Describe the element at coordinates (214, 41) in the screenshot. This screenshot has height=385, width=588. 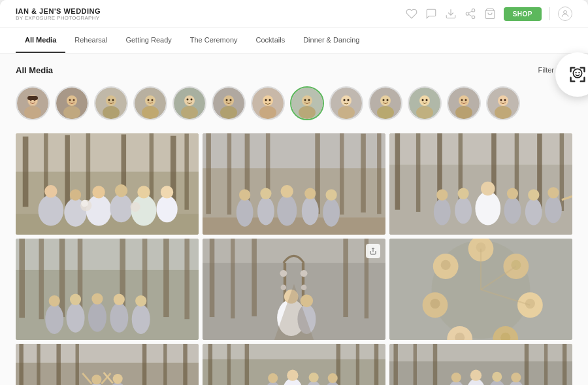
I see `nav-item-ceremony: The Ceremony` at that location.